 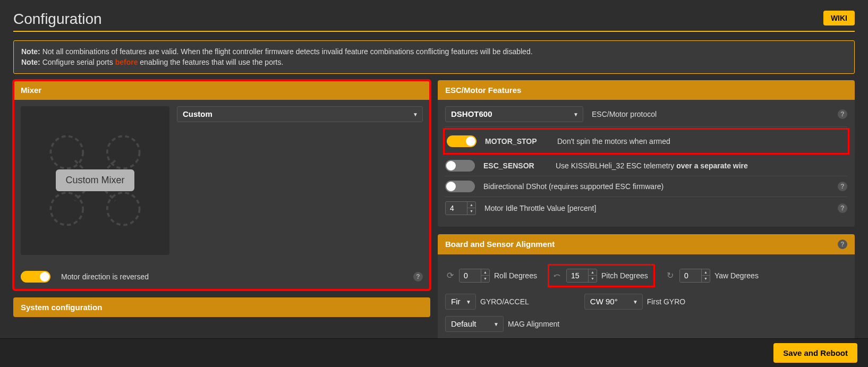 I want to click on esc-header: ESC/Motor Features, so click(x=646, y=90).